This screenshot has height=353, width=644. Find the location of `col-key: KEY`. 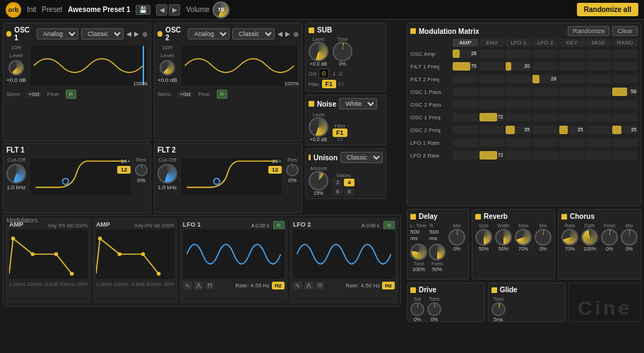

col-key: KEY is located at coordinates (572, 42).